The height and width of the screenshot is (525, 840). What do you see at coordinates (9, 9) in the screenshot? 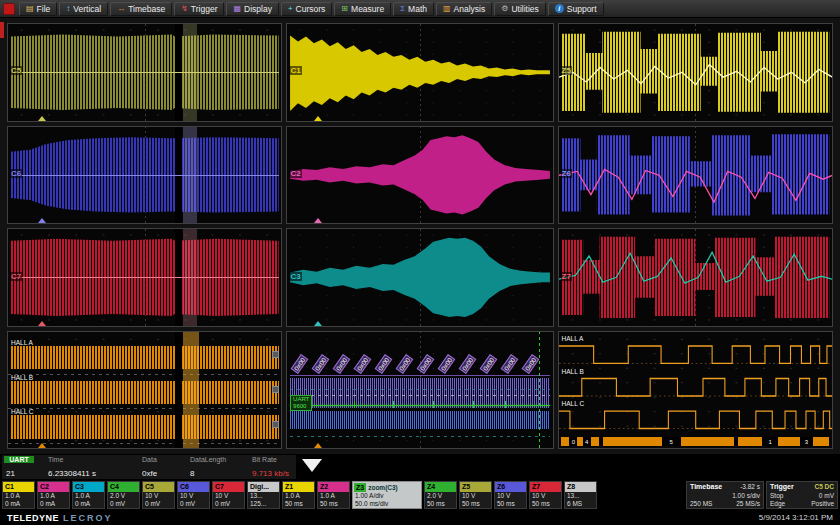
I see `lecroy-logo-icon` at bounding box center [9, 9].